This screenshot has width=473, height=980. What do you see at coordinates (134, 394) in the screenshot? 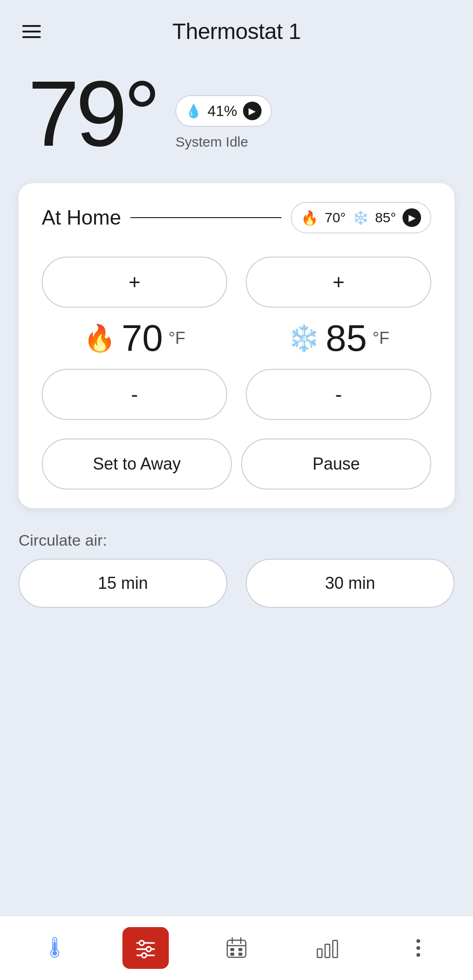
I see `heat-decrease-button: -` at bounding box center [134, 394].